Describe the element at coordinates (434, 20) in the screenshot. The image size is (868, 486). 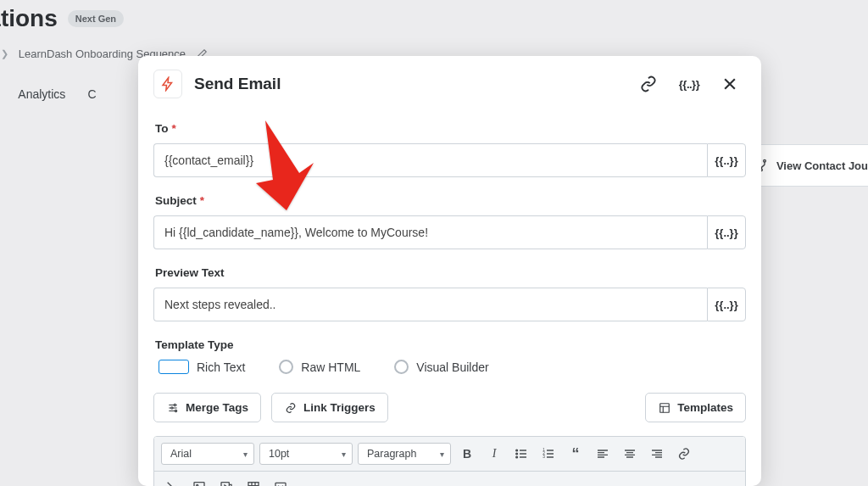
I see `page-header: tomations Next Gen` at that location.